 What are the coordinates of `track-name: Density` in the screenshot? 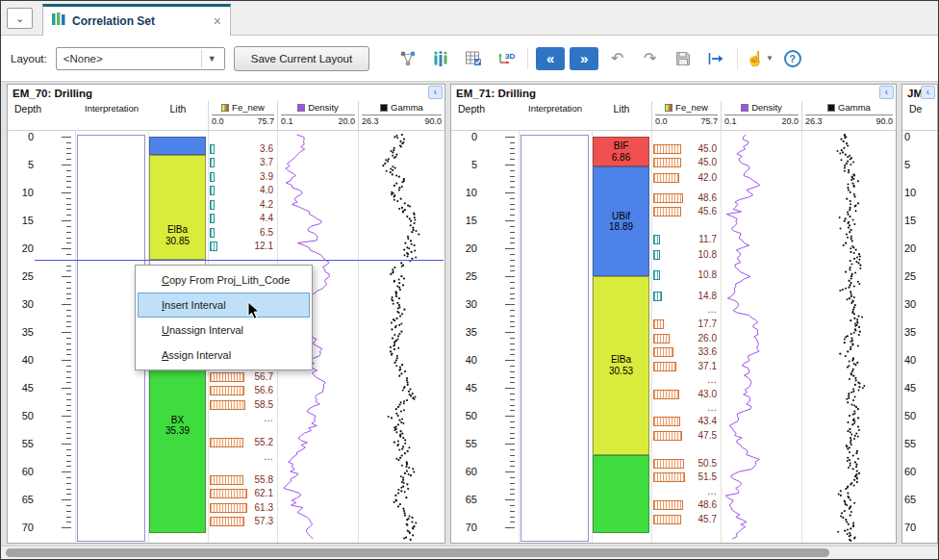 It's located at (323, 108).